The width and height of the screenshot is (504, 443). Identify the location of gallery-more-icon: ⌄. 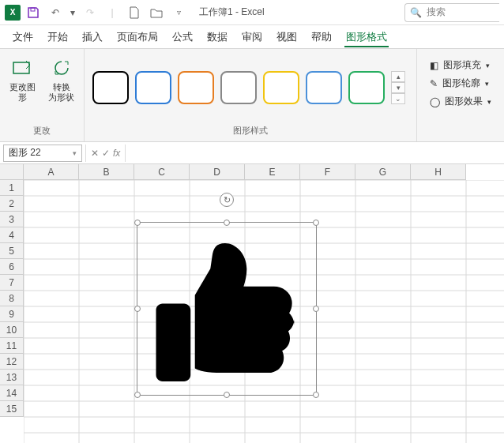
(398, 99).